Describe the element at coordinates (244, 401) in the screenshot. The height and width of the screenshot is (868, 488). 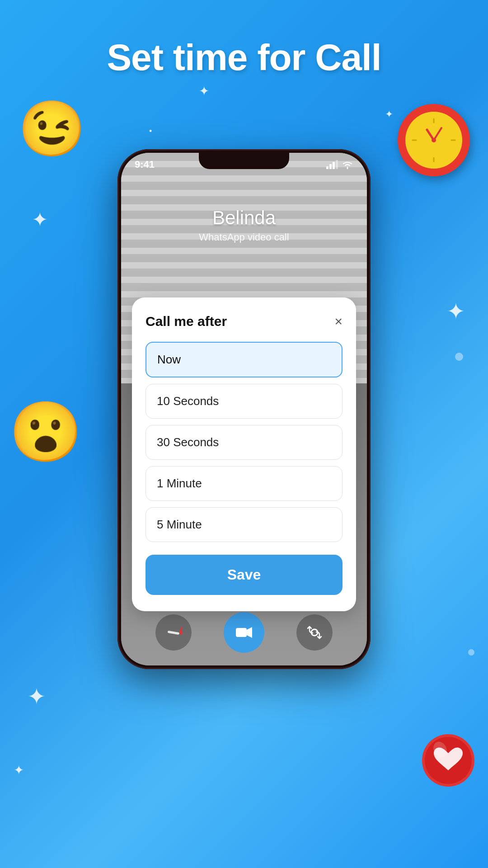
I see `time-option-10s: 10 Seconds` at that location.